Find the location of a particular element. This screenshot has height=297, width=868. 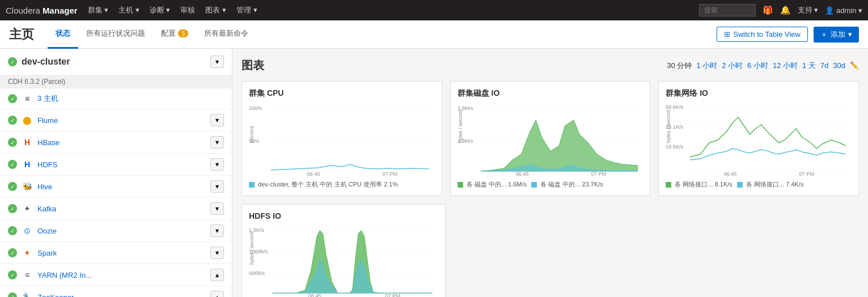

svg-text: 100% is located at coordinates (256, 108).